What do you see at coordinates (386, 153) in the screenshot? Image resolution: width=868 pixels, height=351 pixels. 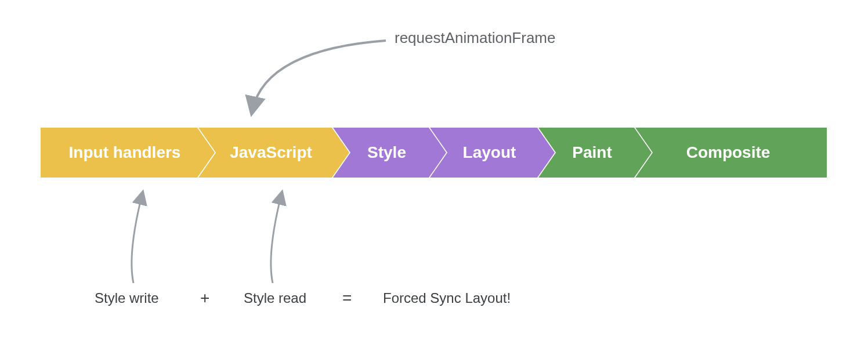 I see `stage-label: Style` at bounding box center [386, 153].